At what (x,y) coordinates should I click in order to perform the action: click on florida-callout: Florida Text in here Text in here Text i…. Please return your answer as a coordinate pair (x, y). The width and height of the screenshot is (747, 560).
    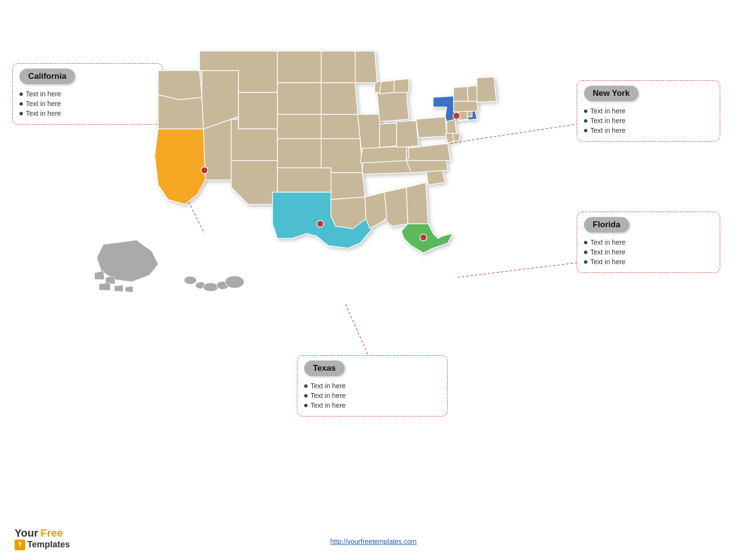
    Looking at the image, I should click on (648, 242).